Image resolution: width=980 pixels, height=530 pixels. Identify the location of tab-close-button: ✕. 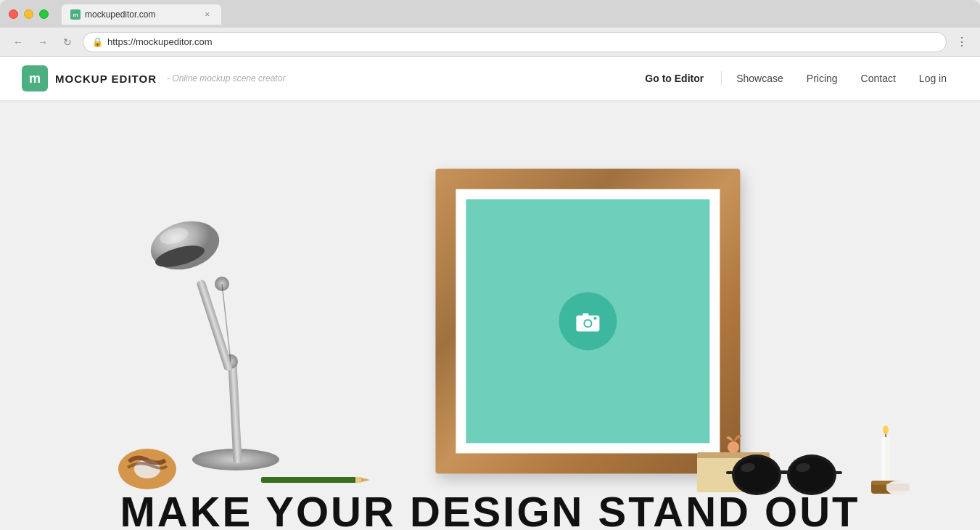
(207, 15).